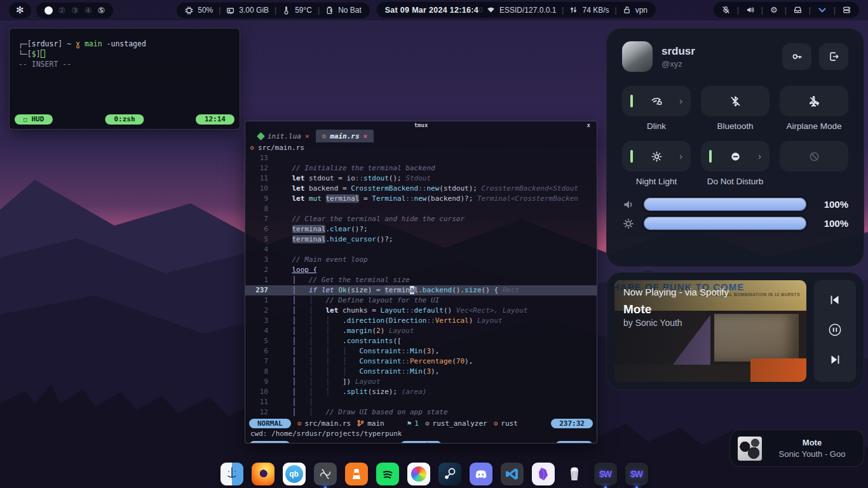 The height and width of the screenshot is (488, 868). Describe the element at coordinates (283, 136) in the screenshot. I see `tab-init-lua: init.lua ×` at that location.